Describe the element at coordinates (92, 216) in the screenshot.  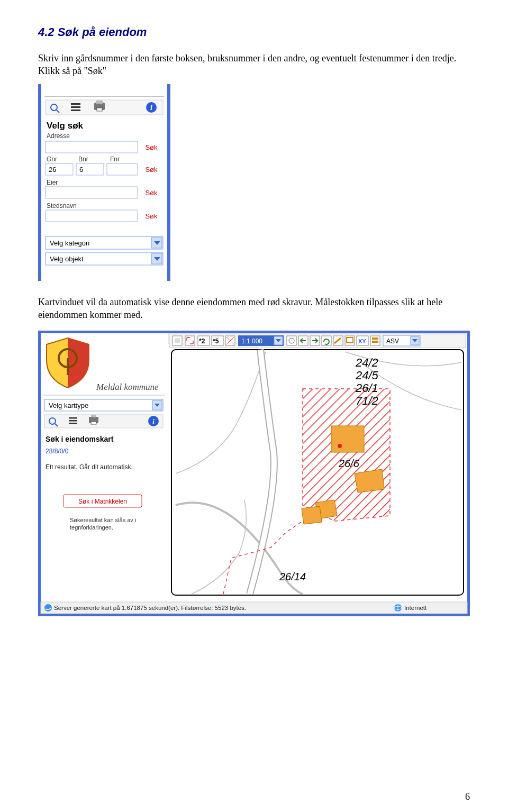
I see `input-stedsnavn` at that location.